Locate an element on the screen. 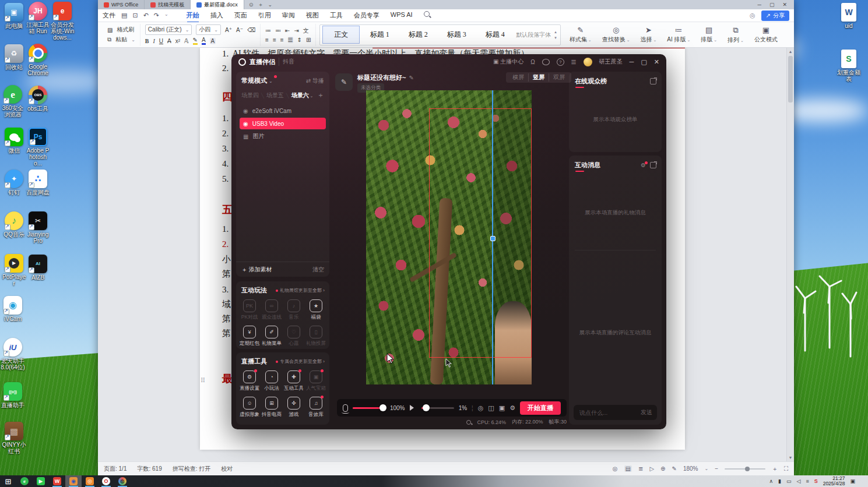 This screenshot has width=868, height=487. page-view-icon: ▤ is located at coordinates (628, 468).